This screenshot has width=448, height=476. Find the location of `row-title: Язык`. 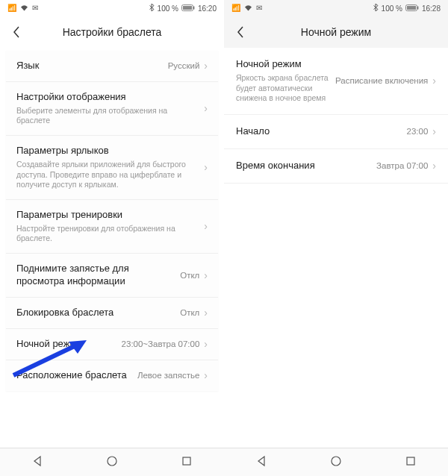

row-title: Язык is located at coordinates (90, 66).